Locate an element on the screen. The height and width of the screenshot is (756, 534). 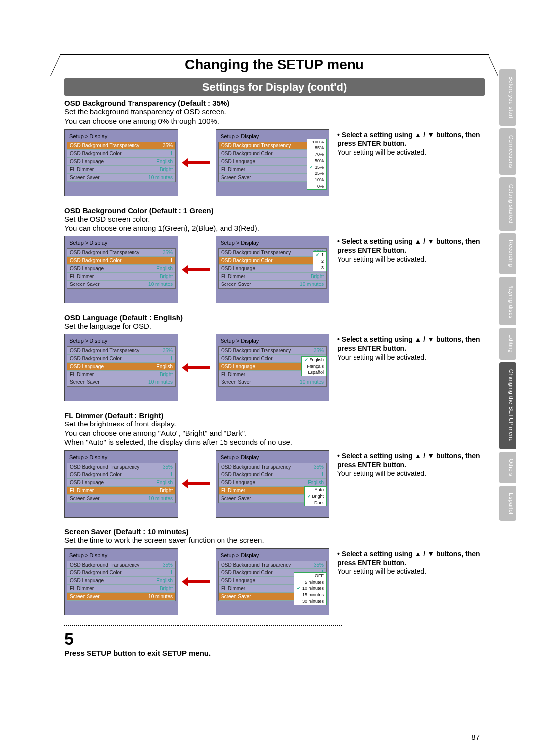
section-title: OSD Background Transparency (Default : 3… is located at coordinates (274, 103).